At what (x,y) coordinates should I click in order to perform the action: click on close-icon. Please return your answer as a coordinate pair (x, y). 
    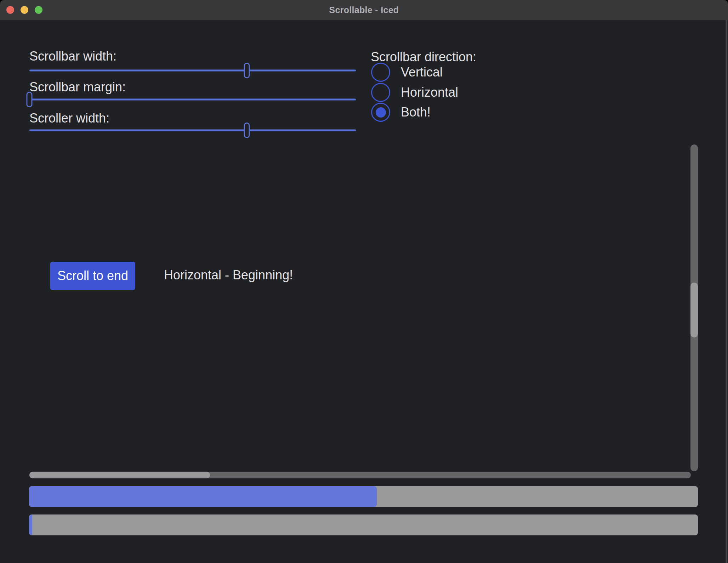
    Looking at the image, I should click on (10, 10).